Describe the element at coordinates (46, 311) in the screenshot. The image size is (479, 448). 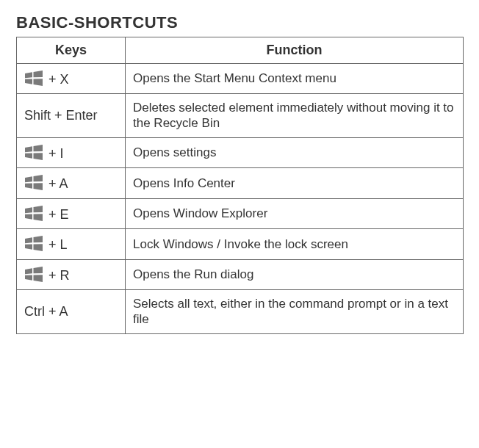
I see `keys-text: Ctrl + A` at that location.